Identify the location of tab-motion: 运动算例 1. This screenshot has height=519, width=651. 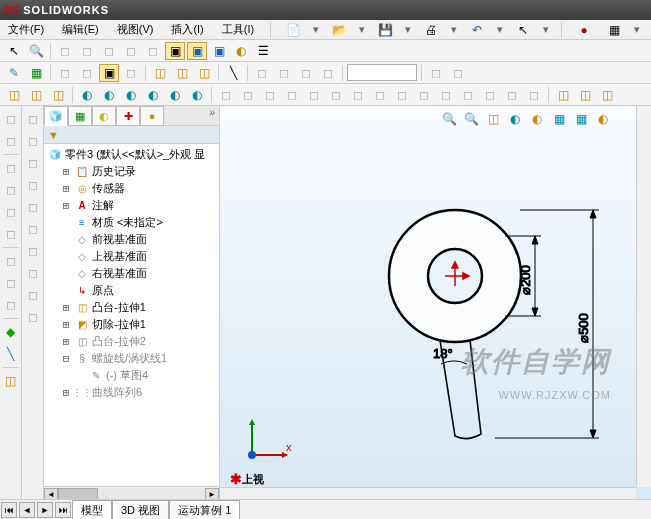
(204, 510).